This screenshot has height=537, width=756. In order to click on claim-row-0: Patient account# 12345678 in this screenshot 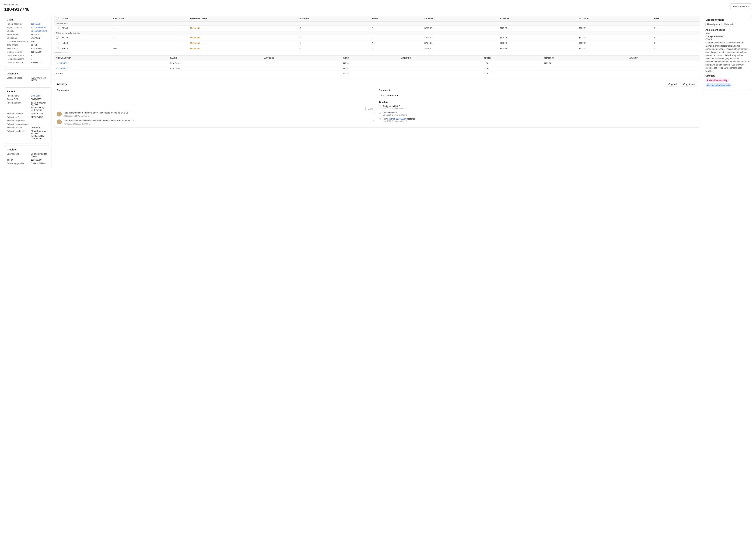, I will do `click(28, 24)`.